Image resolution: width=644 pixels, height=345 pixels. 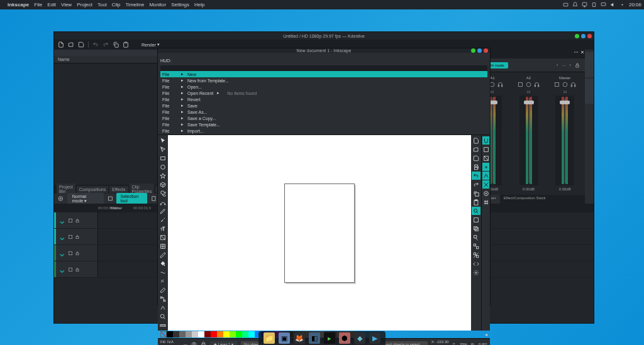 I want to click on tool-config-icon, so click(x=111, y=199).